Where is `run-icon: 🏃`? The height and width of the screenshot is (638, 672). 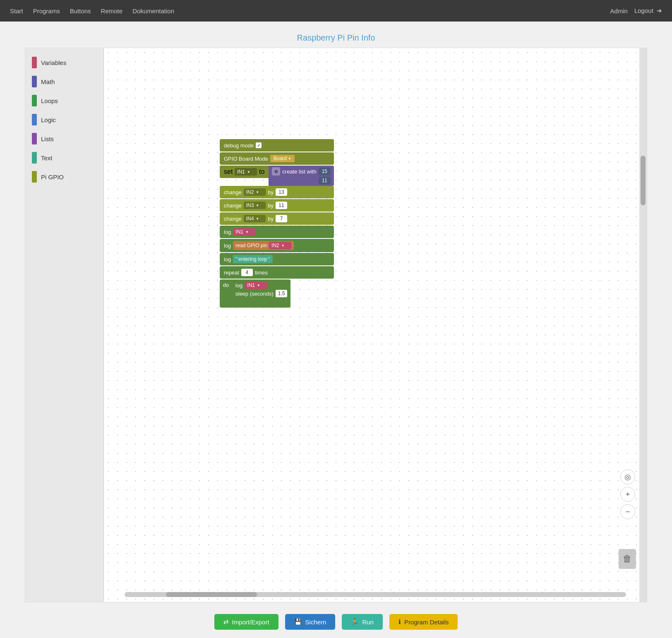 run-icon: 🏃 is located at coordinates (355, 622).